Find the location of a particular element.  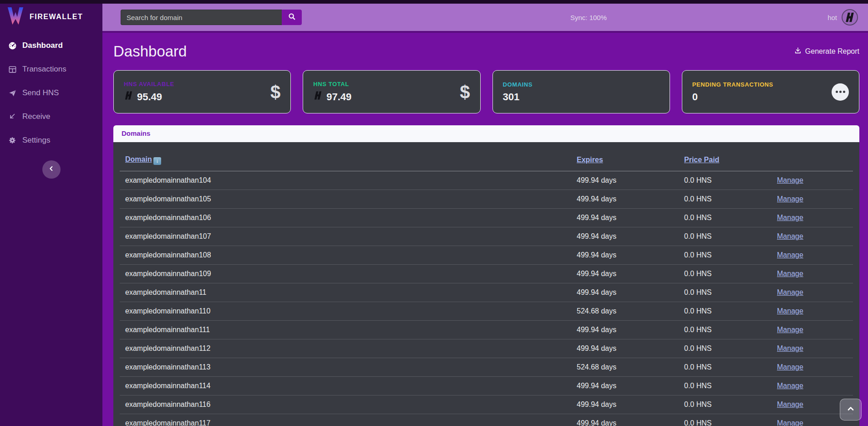

generate-report-button: Generate Report is located at coordinates (827, 51).